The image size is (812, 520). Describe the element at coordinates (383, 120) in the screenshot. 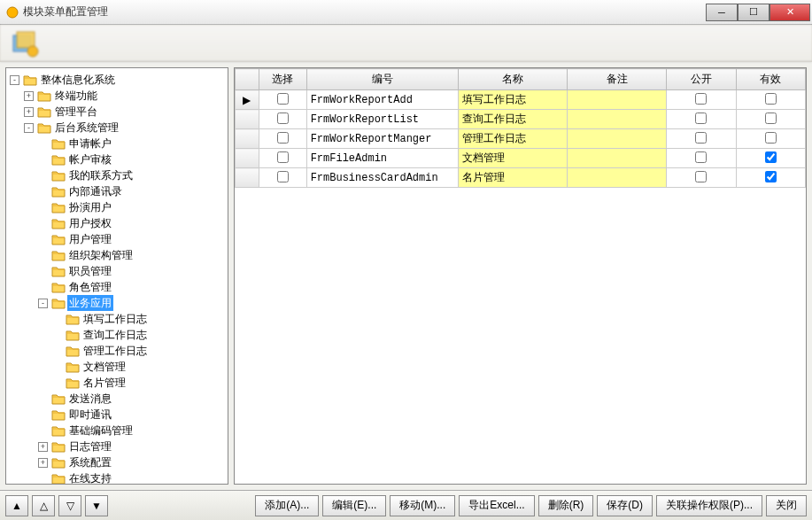

I see `cell-code: FrmWorkReportList` at that location.